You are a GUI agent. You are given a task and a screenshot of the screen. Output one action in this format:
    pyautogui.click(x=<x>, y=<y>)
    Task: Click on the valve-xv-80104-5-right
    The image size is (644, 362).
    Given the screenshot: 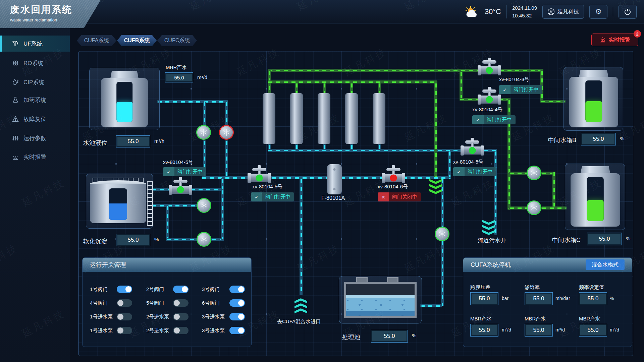 What is the action you would take?
    pyautogui.click(x=472, y=147)
    